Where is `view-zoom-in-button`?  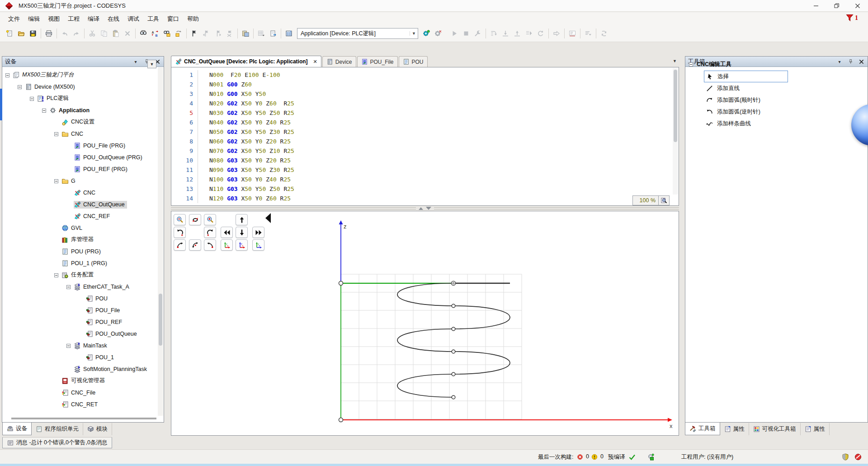 view-zoom-in-button is located at coordinates (210, 220).